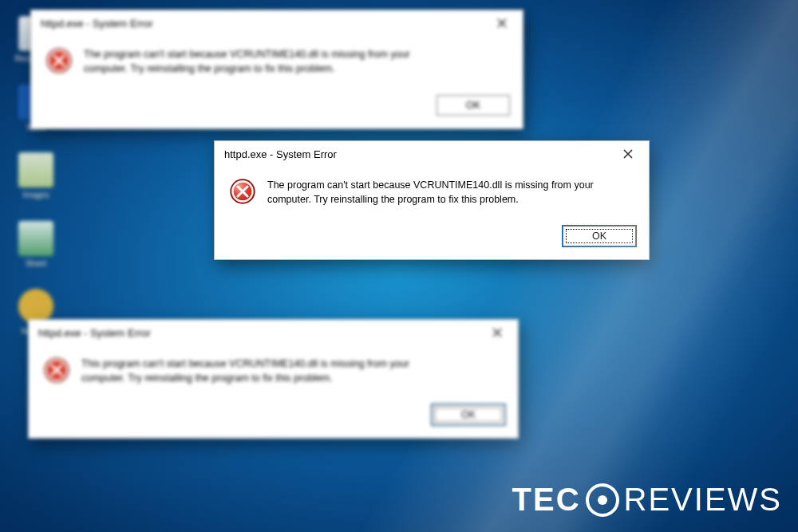 The image size is (798, 532). I want to click on desktop-icon-label: Images, so click(37, 195).